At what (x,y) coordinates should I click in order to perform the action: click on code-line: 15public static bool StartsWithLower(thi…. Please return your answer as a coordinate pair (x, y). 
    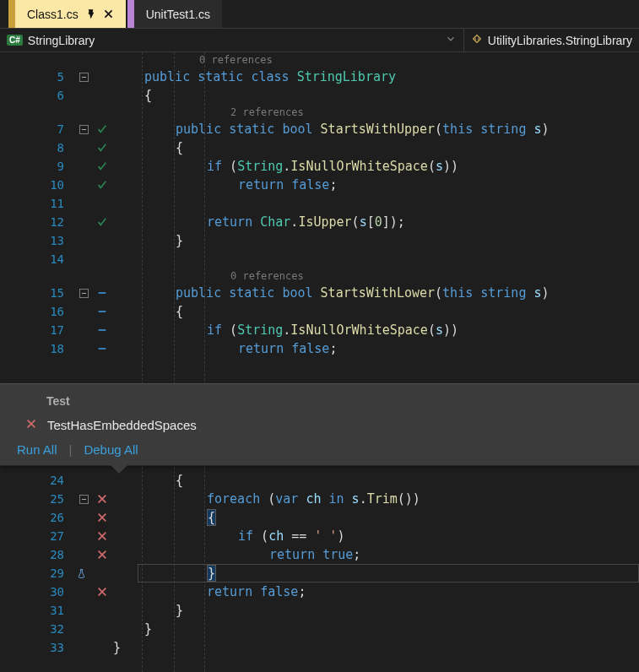
    Looking at the image, I should click on (319, 293).